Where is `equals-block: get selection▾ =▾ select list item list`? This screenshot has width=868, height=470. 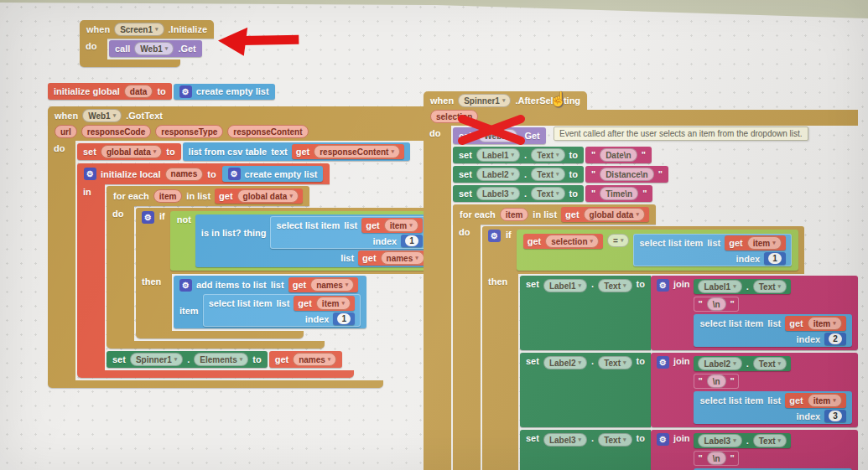
equals-block: get selection▾ =▾ select list item list is located at coordinates (657, 250).